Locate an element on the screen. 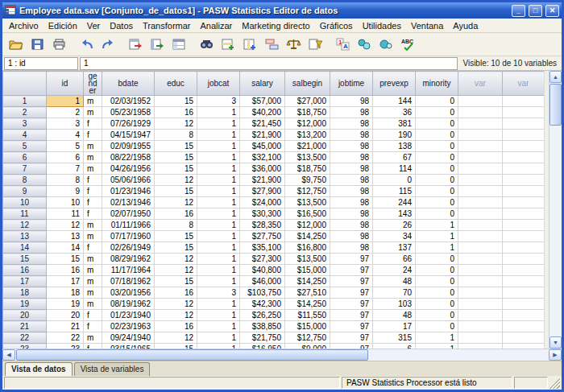 This screenshot has height=392, width=564. menu-archivo: Archivo is located at coordinates (24, 26).